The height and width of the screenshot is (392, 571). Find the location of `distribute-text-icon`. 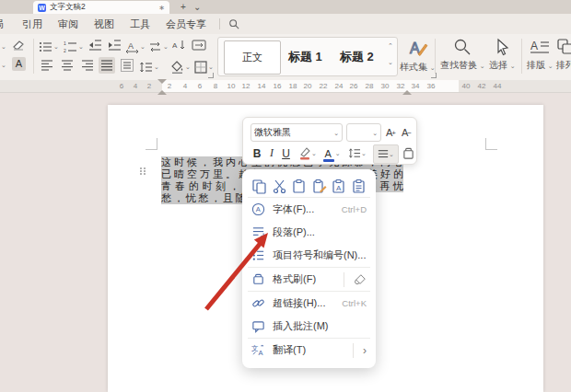

distribute-text-icon is located at coordinates (127, 65).